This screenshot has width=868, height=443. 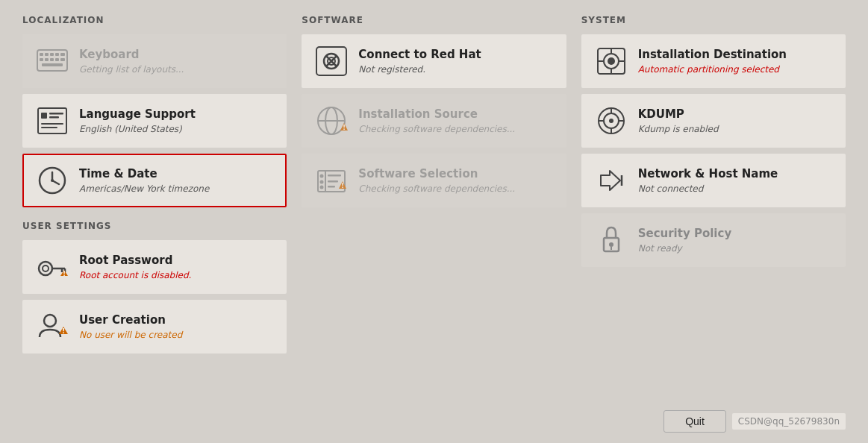 I want to click on quit-button: Quit, so click(x=695, y=421).